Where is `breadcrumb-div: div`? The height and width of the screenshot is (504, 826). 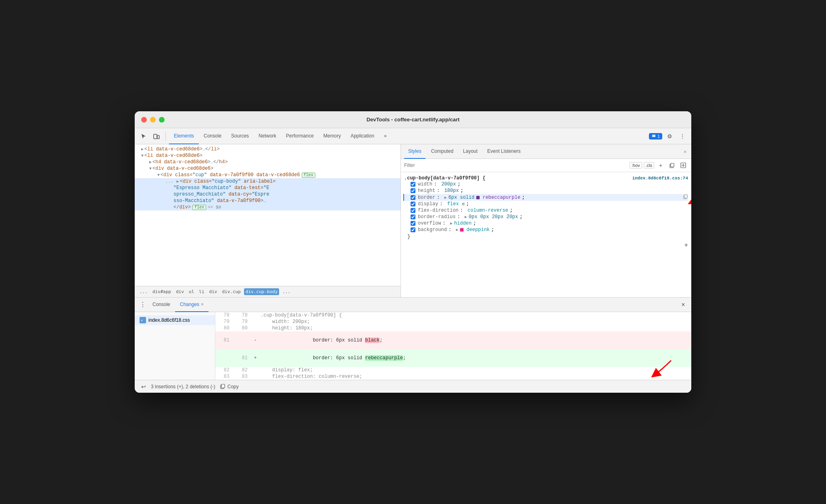
breadcrumb-div: div is located at coordinates (180, 292).